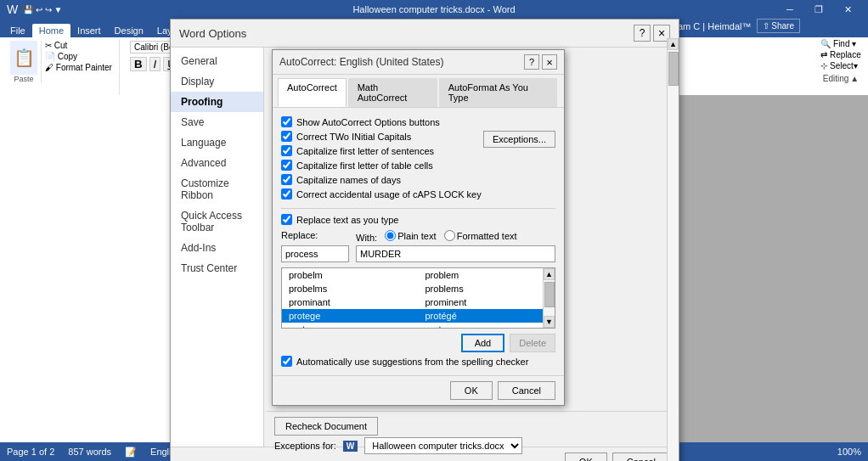 This screenshot has width=868, height=461. I want to click on nav-proofing: Proofing, so click(217, 102).